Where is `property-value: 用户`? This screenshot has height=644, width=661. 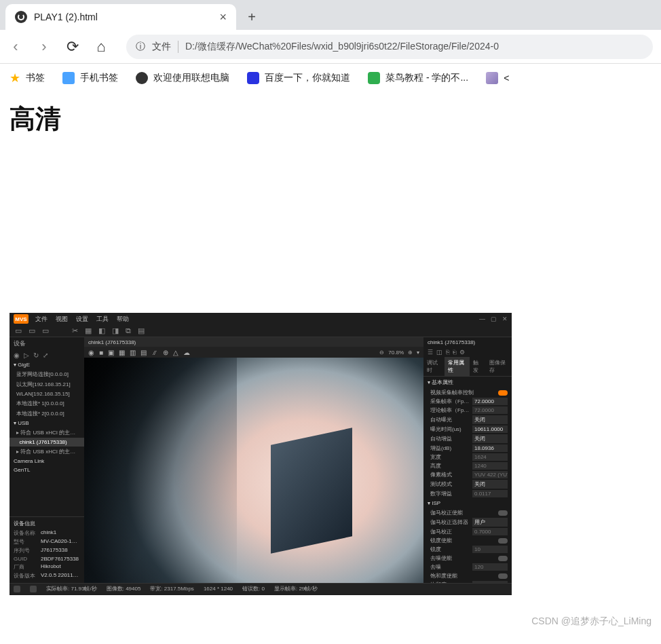
property-value: 用户 is located at coordinates (490, 523).